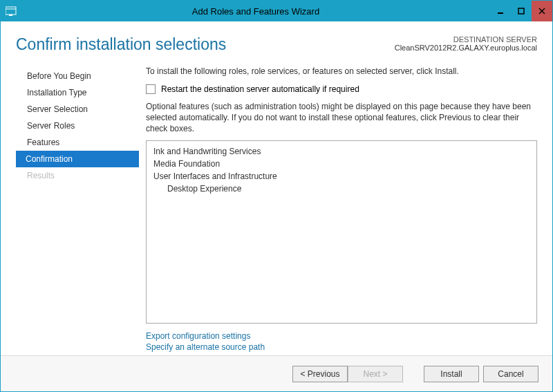 This screenshot has width=553, height=392. What do you see at coordinates (375, 374) in the screenshot?
I see `next-button: Next >` at bounding box center [375, 374].